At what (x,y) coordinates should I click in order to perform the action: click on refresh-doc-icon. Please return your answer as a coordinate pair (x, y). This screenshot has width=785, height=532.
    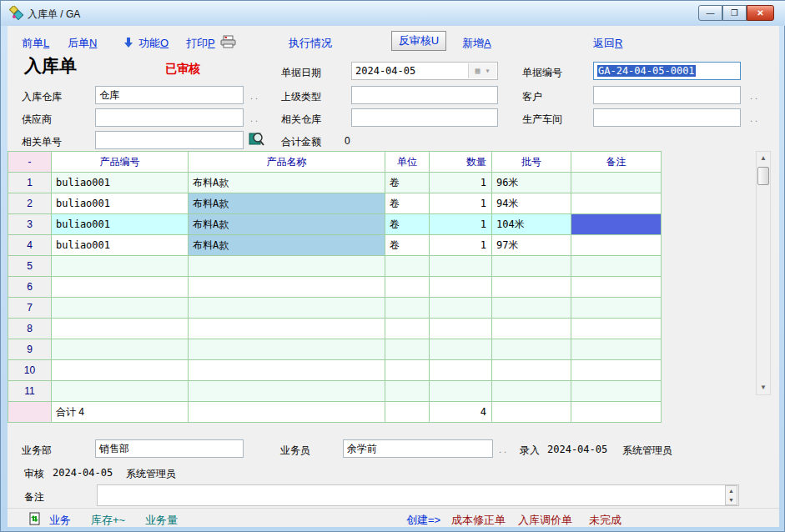
    Looking at the image, I should click on (35, 519).